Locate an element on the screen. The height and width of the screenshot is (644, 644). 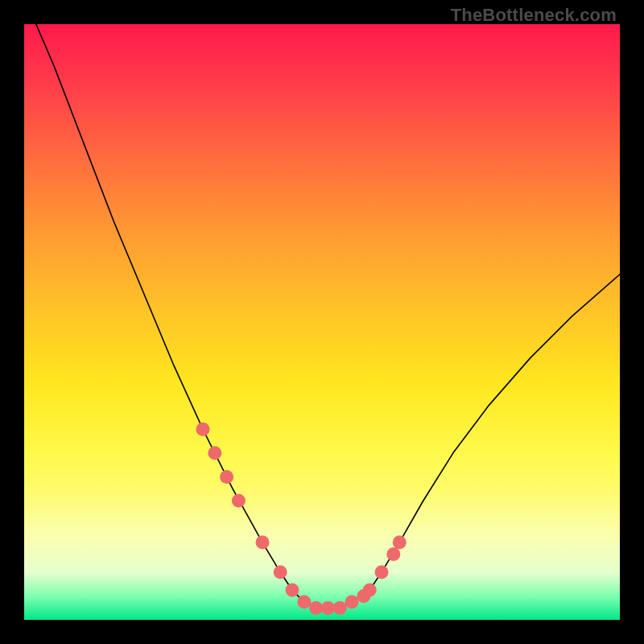
highlight-dots is located at coordinates (301, 518).